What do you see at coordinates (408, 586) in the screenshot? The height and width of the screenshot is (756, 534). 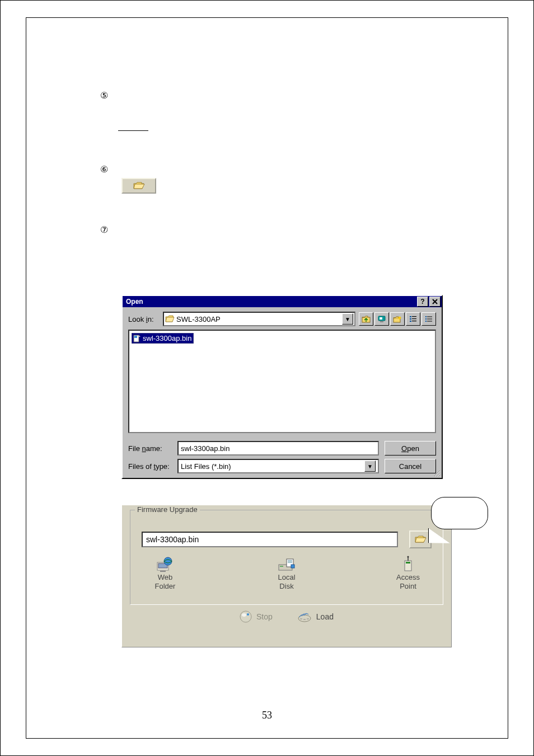 I see `ap-label-2: Point` at bounding box center [408, 586].